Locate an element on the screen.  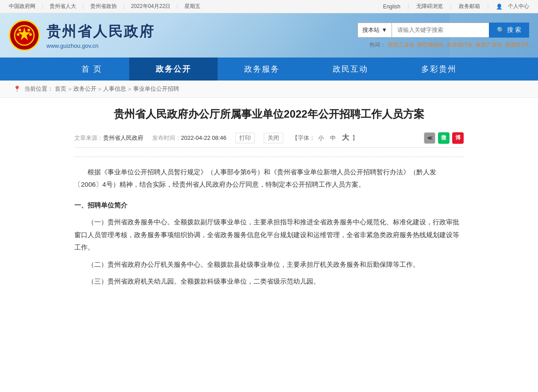
breadcrumb-prefix: 当前位置： is located at coordinates (39, 89).